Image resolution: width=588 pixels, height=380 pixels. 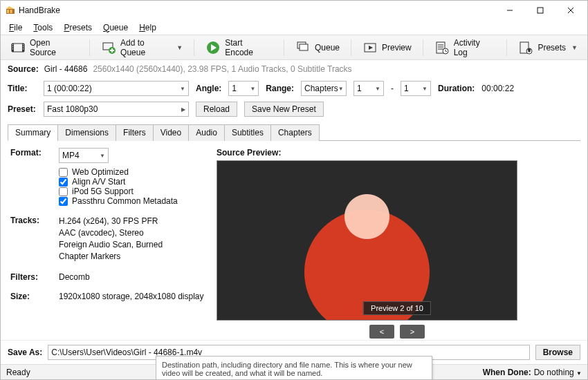 What do you see at coordinates (148, 28) in the screenshot?
I see `menu-help: Help` at bounding box center [148, 28].